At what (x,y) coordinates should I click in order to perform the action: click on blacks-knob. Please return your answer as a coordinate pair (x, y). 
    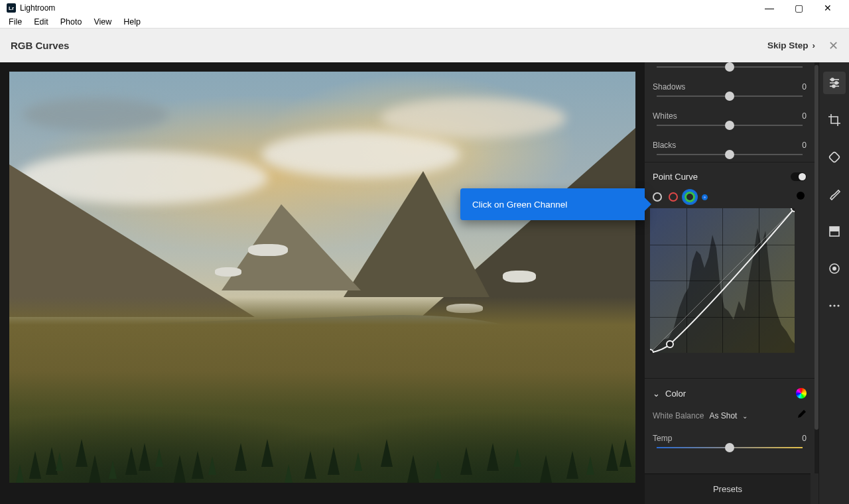
    Looking at the image, I should click on (730, 155).